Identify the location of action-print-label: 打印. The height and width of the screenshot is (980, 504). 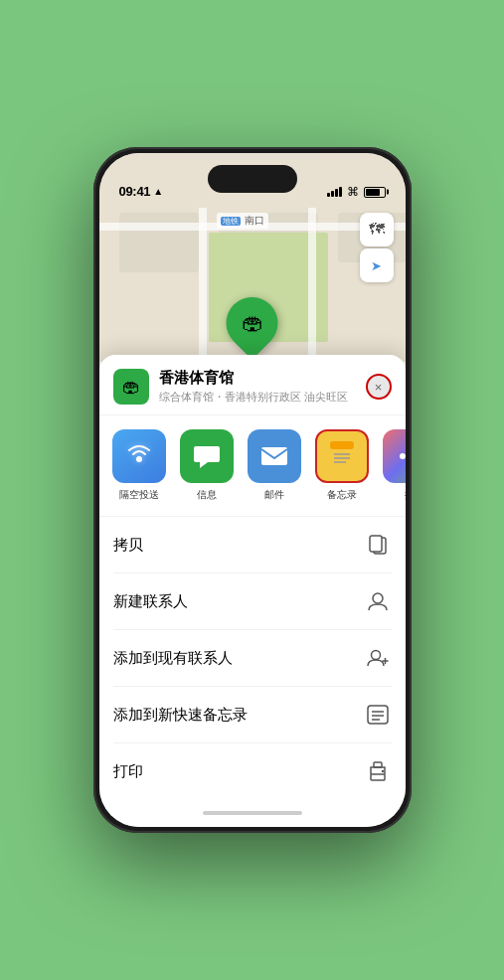
(128, 771).